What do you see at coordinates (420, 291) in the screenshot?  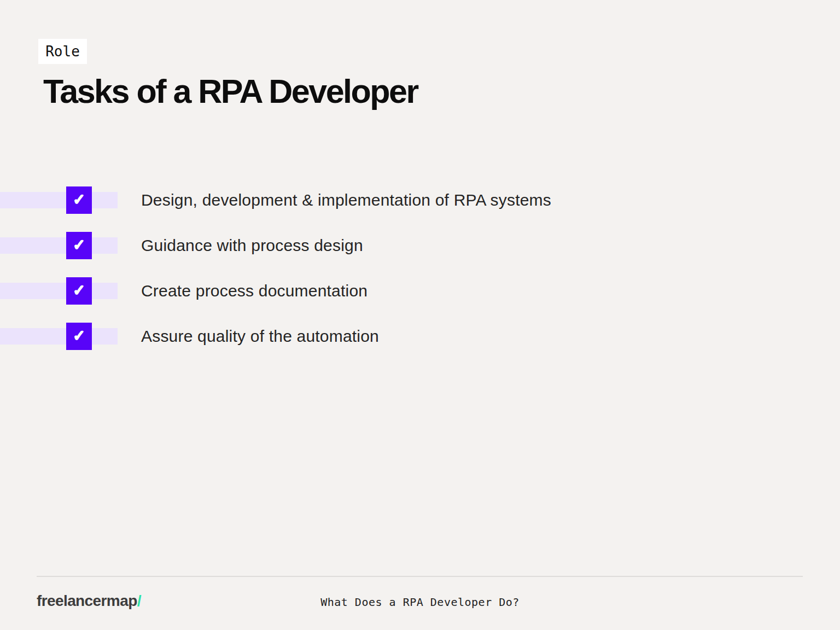 I see `checklist-item: ✓ Create process documentation` at bounding box center [420, 291].